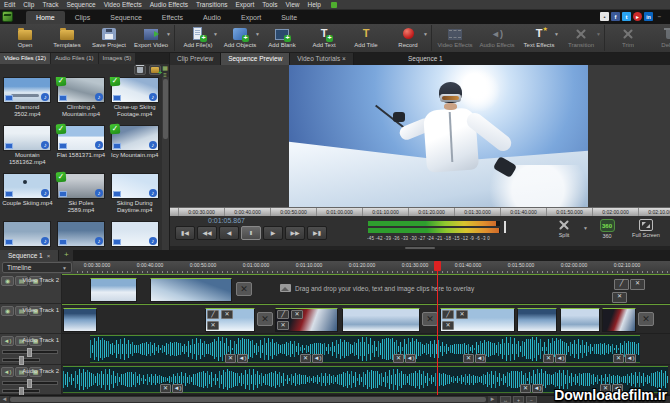  What do you see at coordinates (118, 58) in the screenshot?
I see `media-tab-images: Images (5)` at bounding box center [118, 58].